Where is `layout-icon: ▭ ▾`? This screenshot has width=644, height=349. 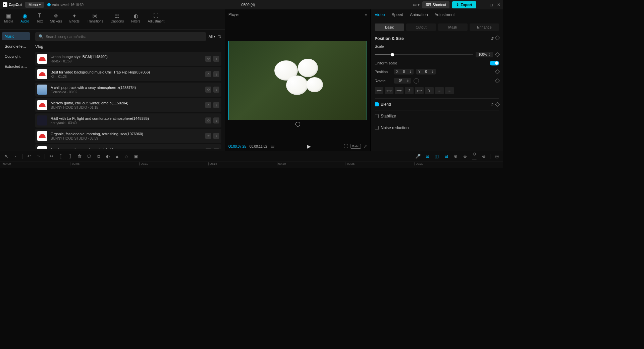 layout-icon: ▭ ▾ is located at coordinates (416, 5).